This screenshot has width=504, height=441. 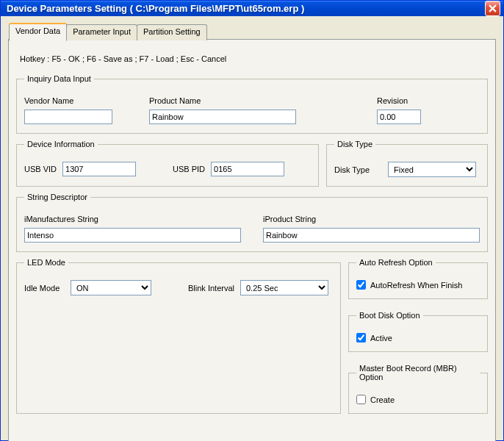 What do you see at coordinates (132, 219) in the screenshot?
I see `imanuf-label: iManufactures String` at bounding box center [132, 219].